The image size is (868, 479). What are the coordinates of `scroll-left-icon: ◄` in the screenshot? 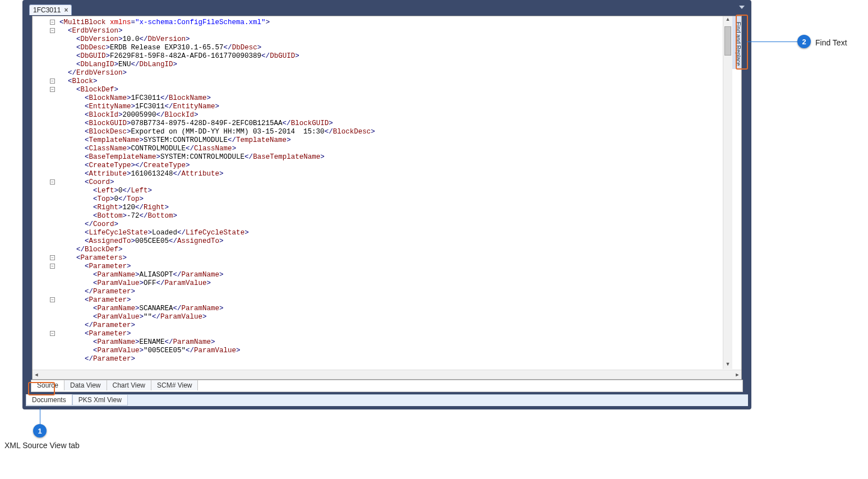 It's located at (36, 375).